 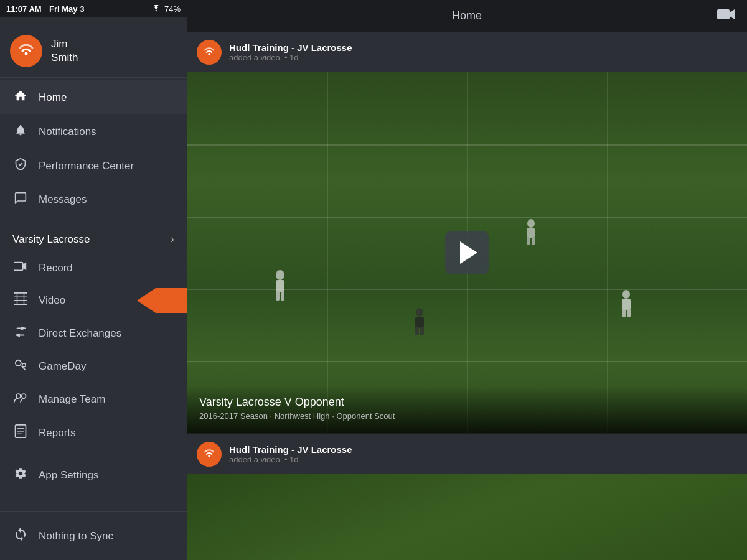 I want to click on feed-item-2-org: Hudl Training - JV Lacrosse, so click(x=291, y=449).